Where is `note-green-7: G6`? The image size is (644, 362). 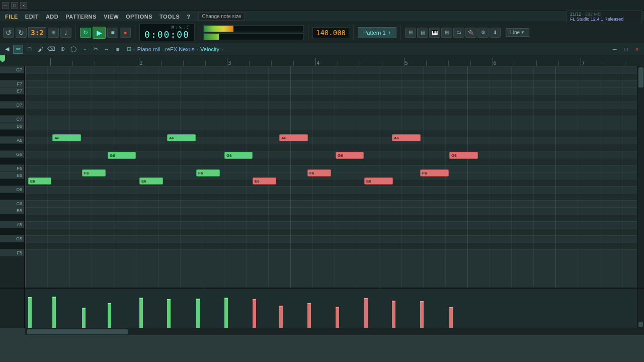
note-green-7: G6 is located at coordinates (238, 155).